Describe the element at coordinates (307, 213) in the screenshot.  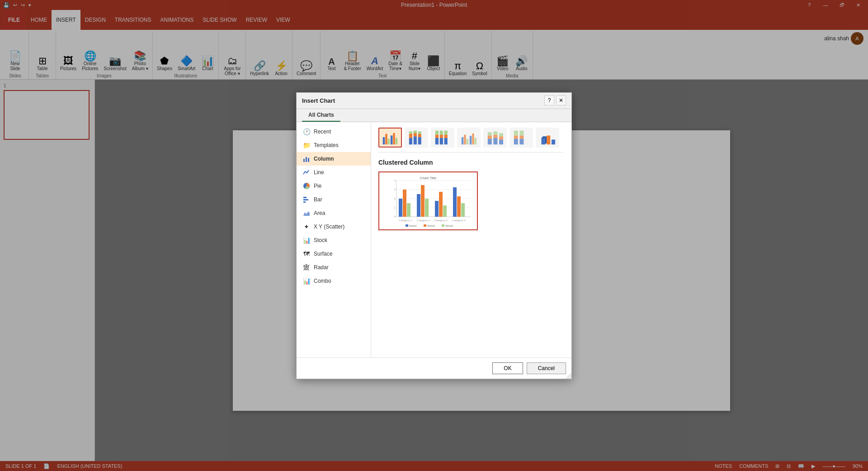
I see `area-icon` at that location.